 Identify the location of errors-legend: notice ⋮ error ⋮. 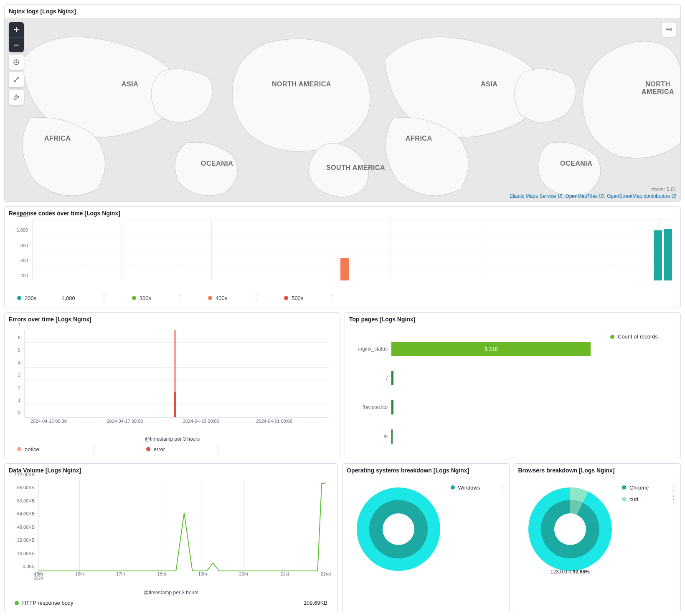
(172, 450).